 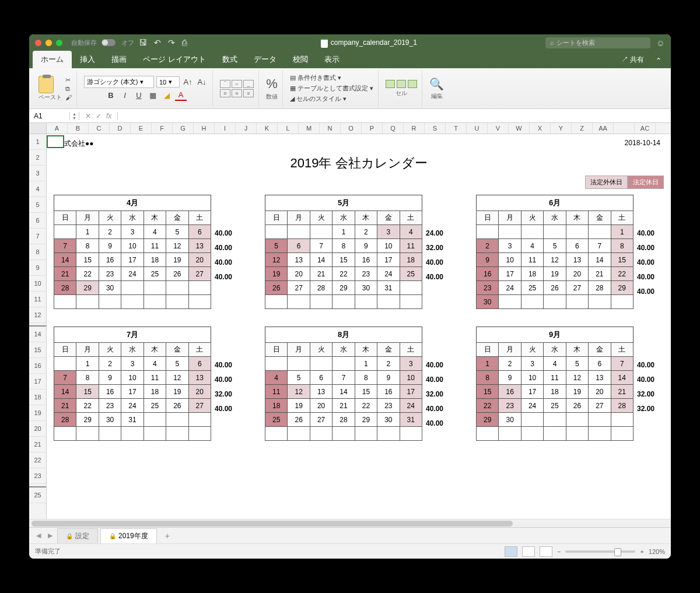 What do you see at coordinates (110, 406) in the screenshot?
I see `calendar-day: 23` at bounding box center [110, 406].